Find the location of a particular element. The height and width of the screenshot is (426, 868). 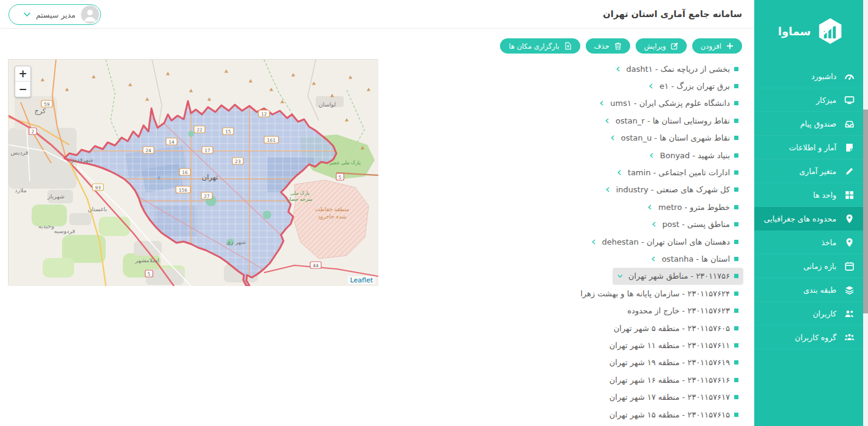

sidebar-item-label: طبقه بندی is located at coordinates (820, 290).